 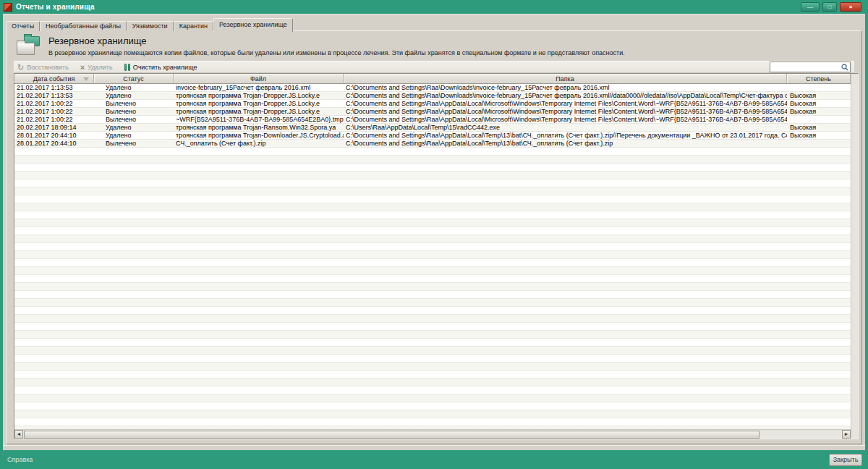 What do you see at coordinates (259, 120) in the screenshot?
I see `cell-file: ~WRF{B52A9511-376B-4AB7-BA99-585A654E2BA…` at bounding box center [259, 120].